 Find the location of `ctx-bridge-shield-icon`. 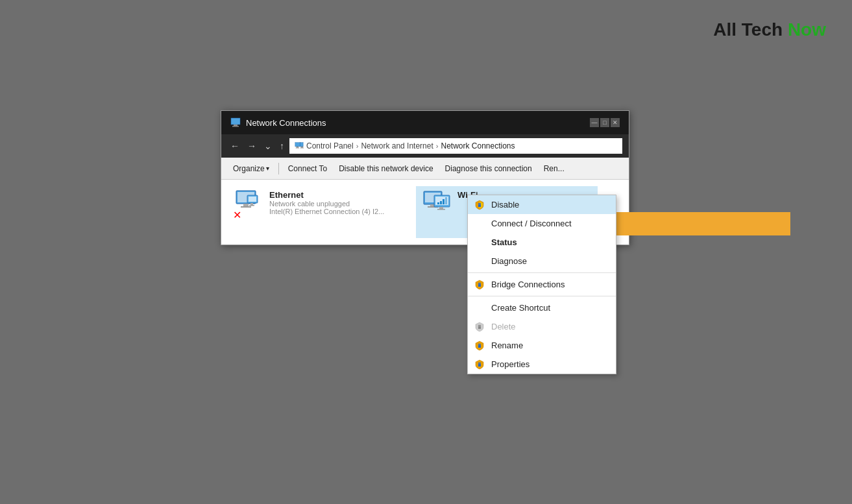

ctx-bridge-shield-icon is located at coordinates (480, 285).